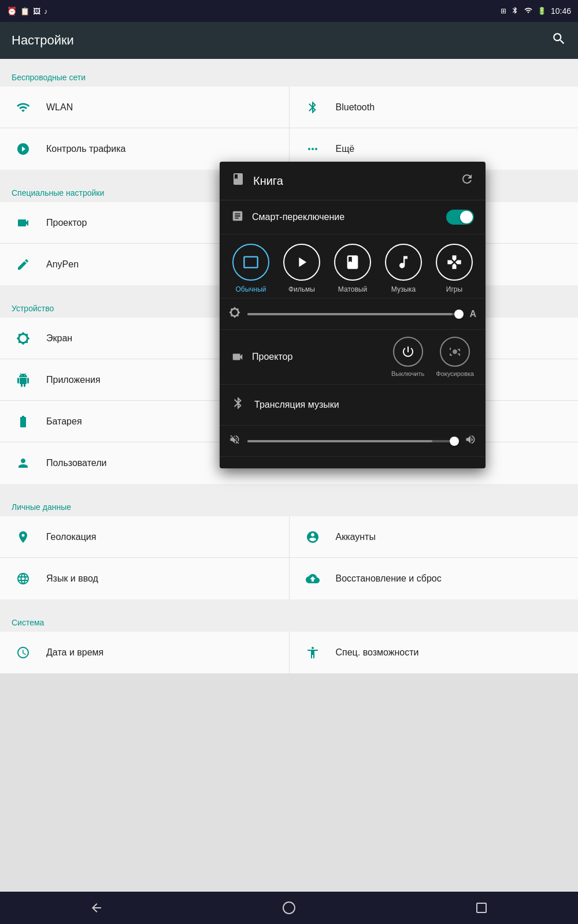 The width and height of the screenshot is (578, 924). I want to click on panel-header-left: Книга, so click(257, 181).